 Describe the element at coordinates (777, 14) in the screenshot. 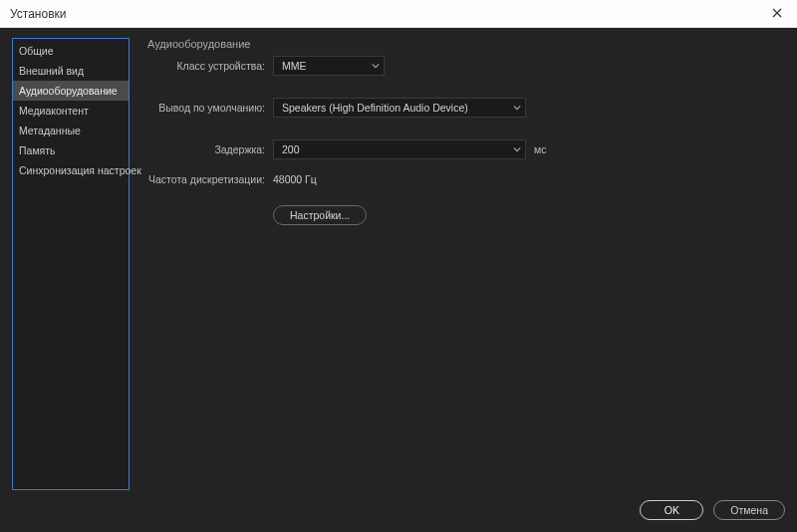

I see `close-icon` at that location.